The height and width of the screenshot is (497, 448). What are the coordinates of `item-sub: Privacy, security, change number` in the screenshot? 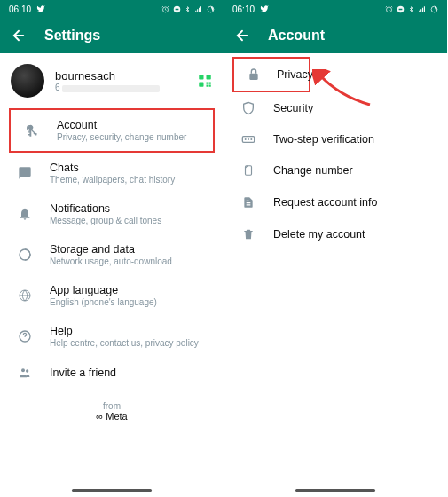 It's located at (129, 137).